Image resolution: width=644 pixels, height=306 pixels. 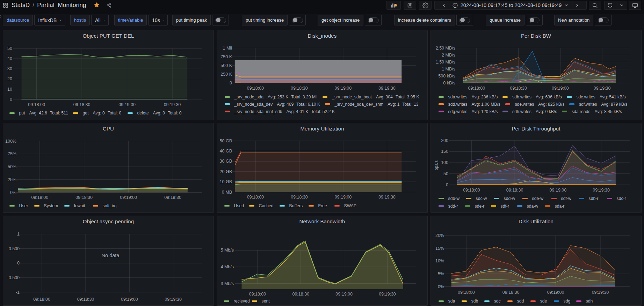 What do you see at coordinates (444, 141) in the screenshot?
I see `svg-text: 200` at bounding box center [444, 141].